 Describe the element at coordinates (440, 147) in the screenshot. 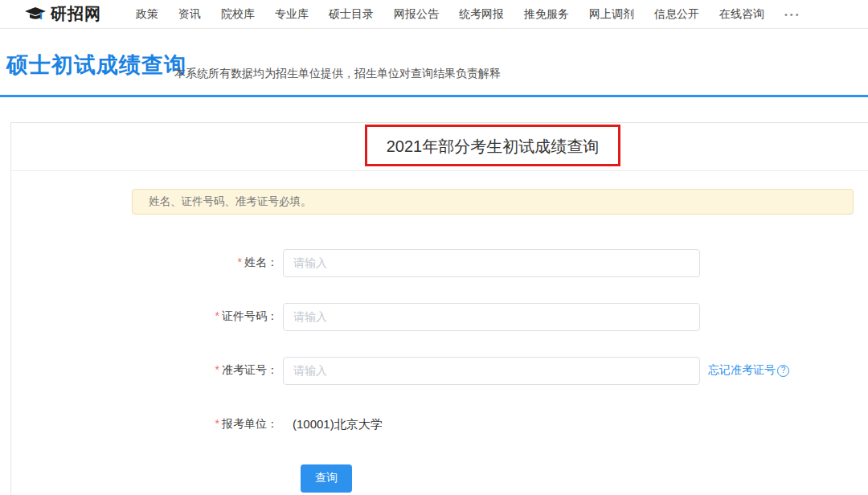

I see `panel-header: 2021年部分考生初试成绩查询` at that location.